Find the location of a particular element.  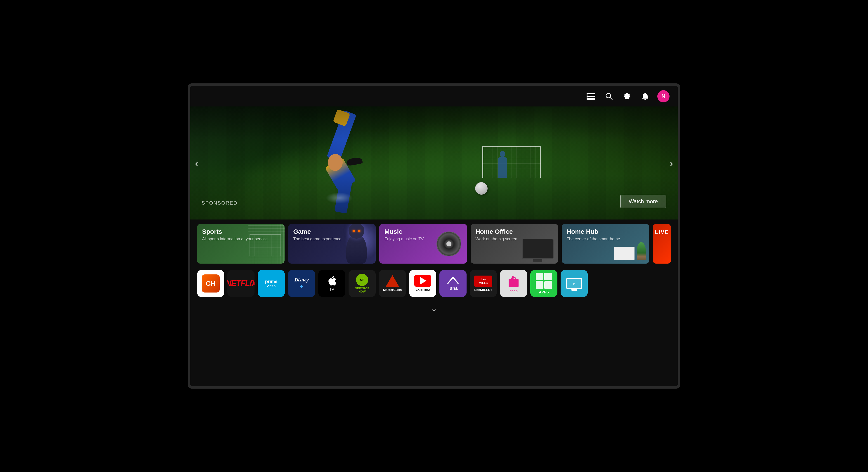

luna-logo-icon is located at coordinates (453, 281).